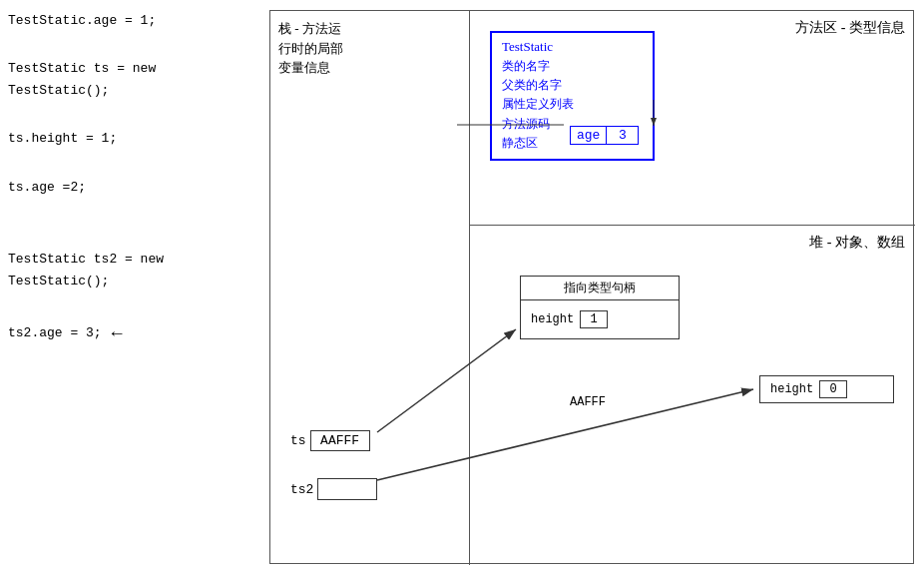 The width and height of the screenshot is (924, 578). I want to click on code-line-1: TestStatic.age = 1;, so click(135, 21).